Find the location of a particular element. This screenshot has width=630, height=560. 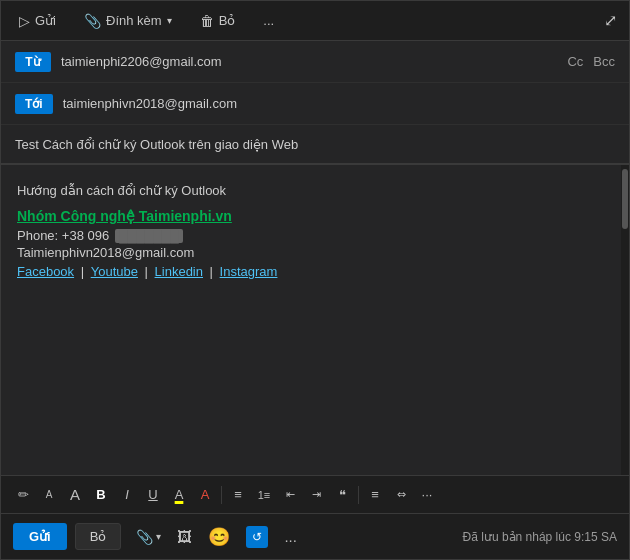

sig-email: Taimienphivn2018@gmail.com is located at coordinates (315, 252).